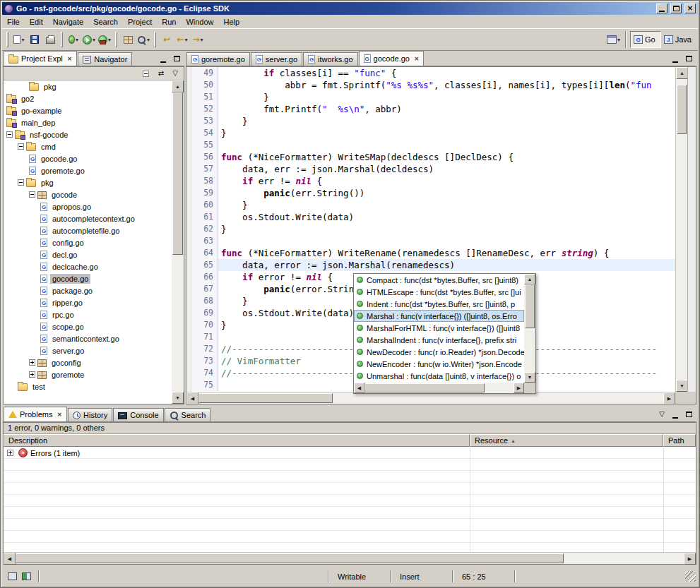  I want to click on completion-list: Compact : func(dst *bytes.Buffer, src []…, so click(439, 328).